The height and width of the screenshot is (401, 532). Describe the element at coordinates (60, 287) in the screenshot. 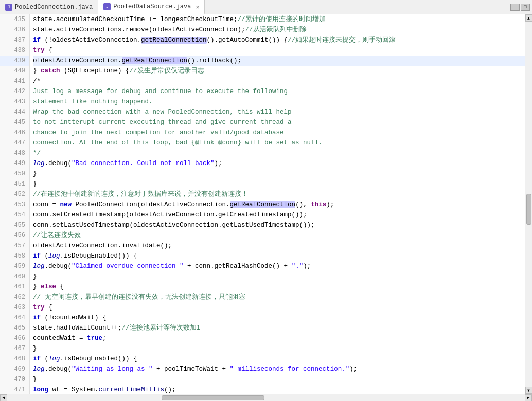

I see `code-token-plain: {` at that location.